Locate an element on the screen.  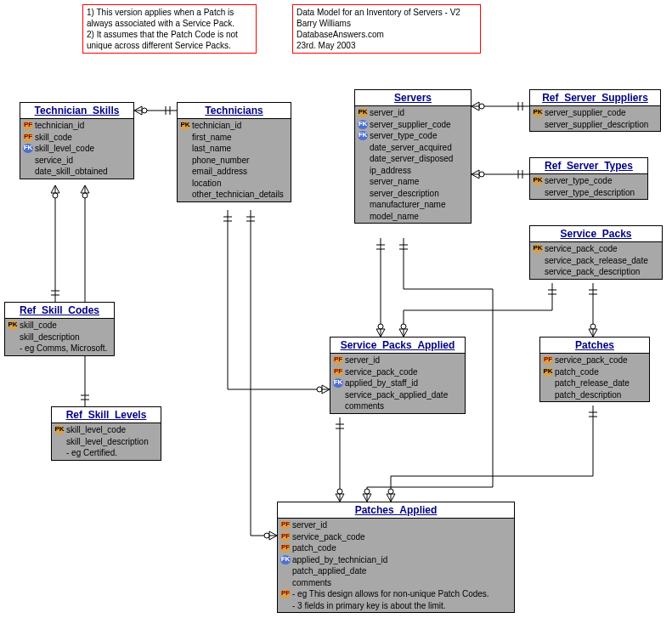
field-name: patch_description is located at coordinates (588, 395).